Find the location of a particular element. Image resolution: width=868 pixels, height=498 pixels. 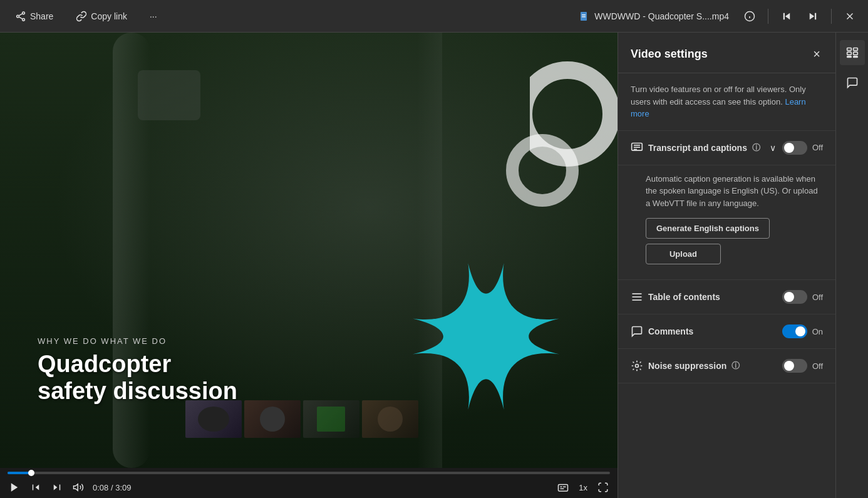

transcript-toggle-label: Off is located at coordinates (818, 148).